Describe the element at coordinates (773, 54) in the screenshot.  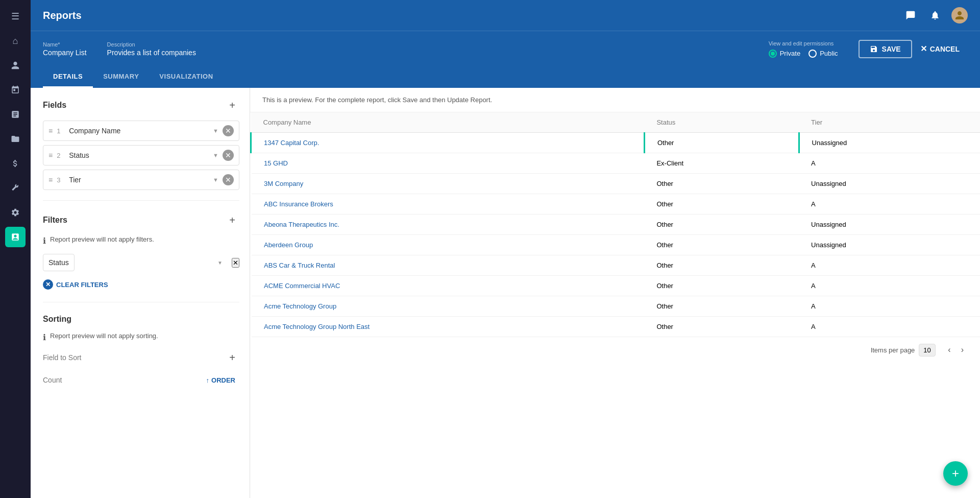
I see `private-radio` at that location.